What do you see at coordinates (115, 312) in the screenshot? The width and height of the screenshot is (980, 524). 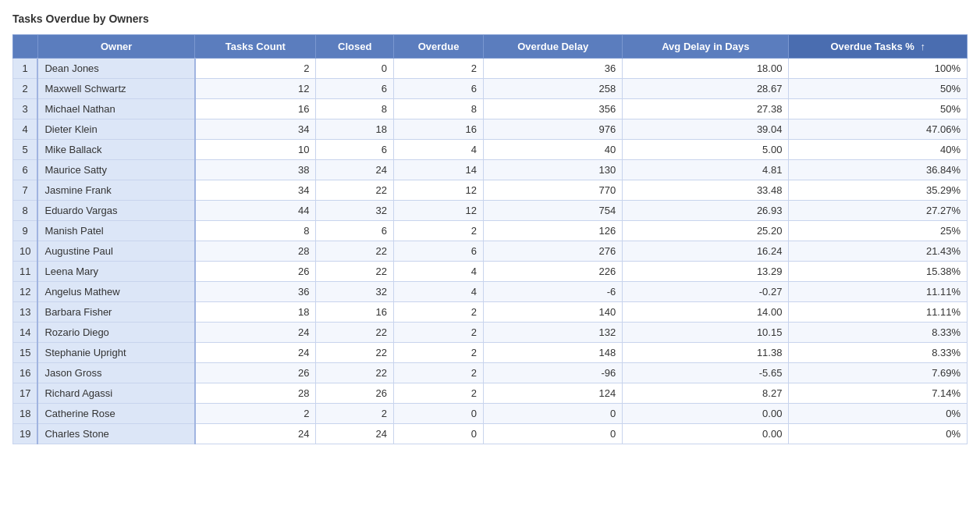 I see `cell-owner: Barbara Fisher` at bounding box center [115, 312].